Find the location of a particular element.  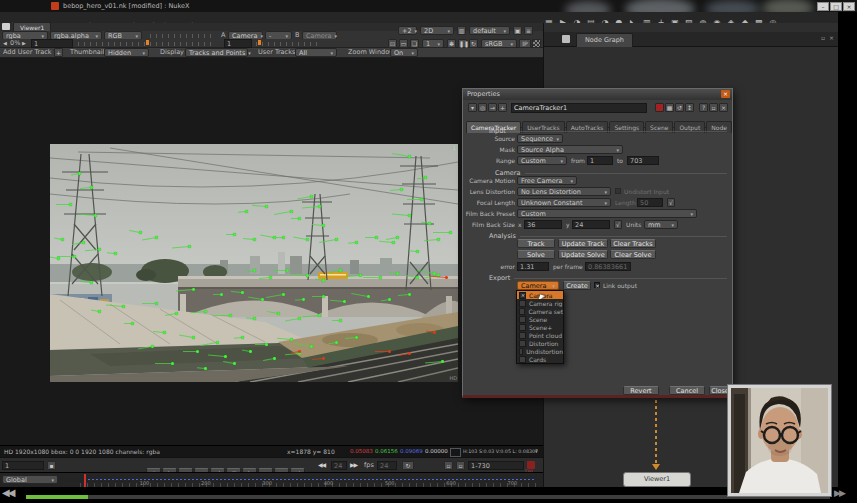

viewer-lut-dropdown: sRGB is located at coordinates (499, 44).